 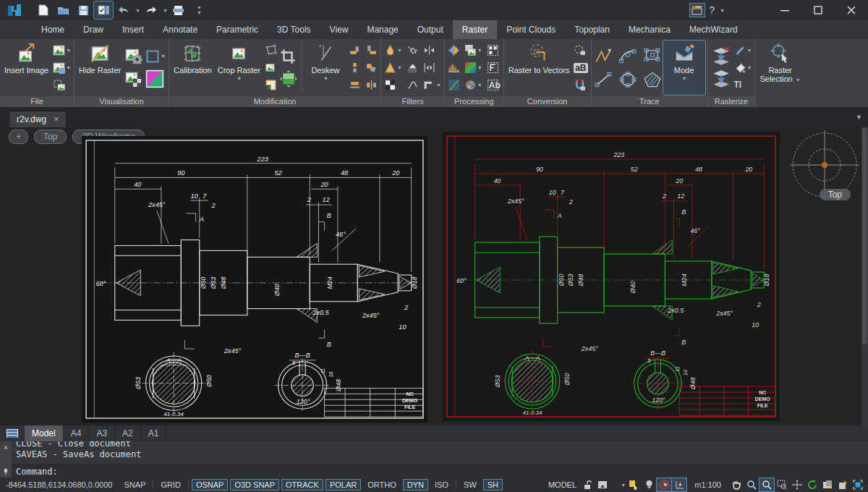 I want to click on zoom-window-icon, so click(x=782, y=485).